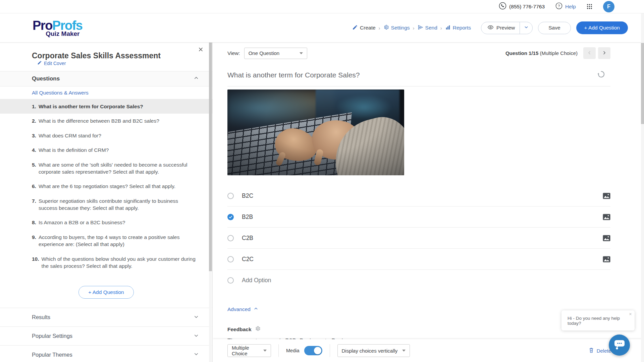  I want to click on option-label: B2B, so click(248, 217).